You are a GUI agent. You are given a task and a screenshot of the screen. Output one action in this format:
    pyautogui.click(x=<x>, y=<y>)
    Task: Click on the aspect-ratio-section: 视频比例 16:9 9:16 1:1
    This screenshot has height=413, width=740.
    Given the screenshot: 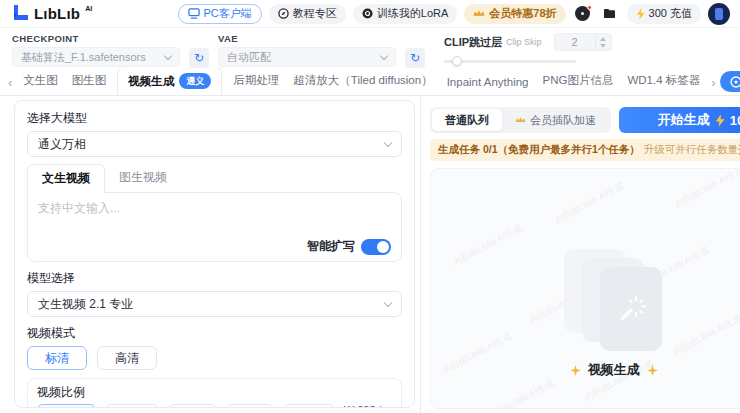 What is the action you would take?
    pyautogui.click(x=214, y=393)
    